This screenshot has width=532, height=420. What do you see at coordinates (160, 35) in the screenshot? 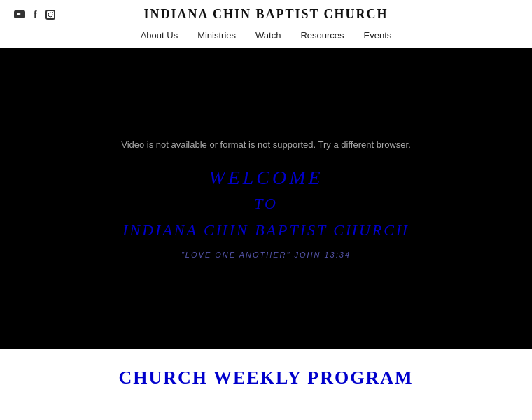
I see `nav-about-us: About Us` at bounding box center [160, 35].